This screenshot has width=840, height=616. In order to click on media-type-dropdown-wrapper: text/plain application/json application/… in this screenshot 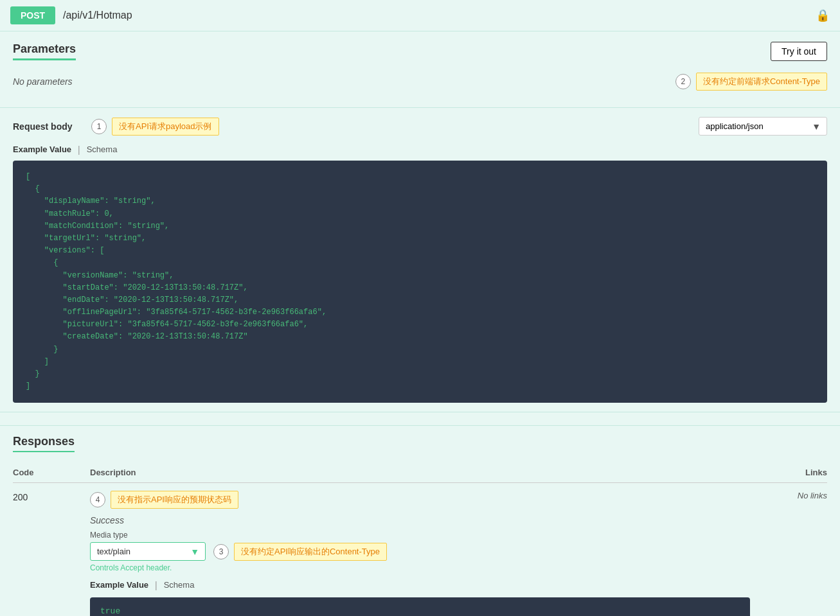, I will do `click(148, 551)`.